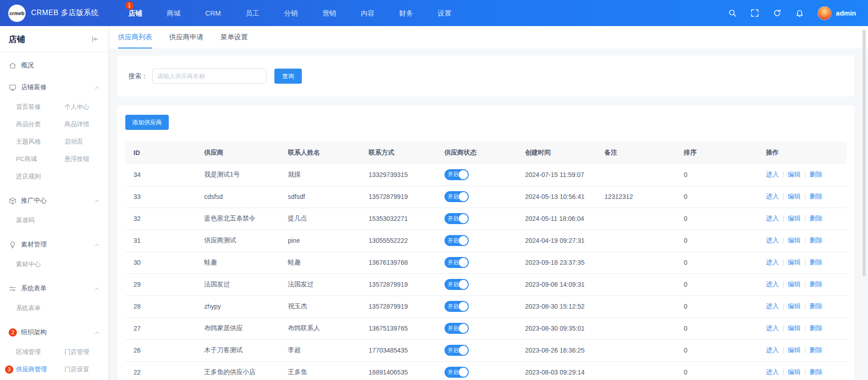 The image size is (868, 380). I want to click on nav-item-staff: 员工, so click(252, 13).